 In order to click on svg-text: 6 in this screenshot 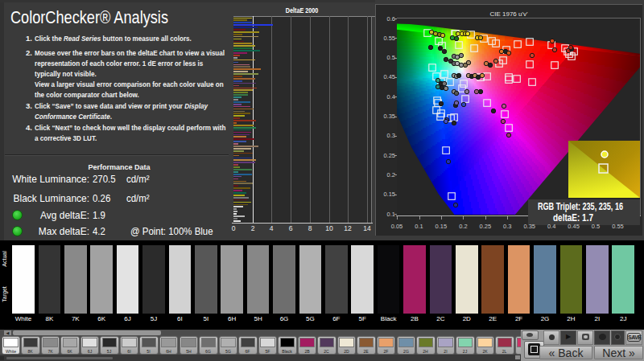, I will do `click(291, 228)`.